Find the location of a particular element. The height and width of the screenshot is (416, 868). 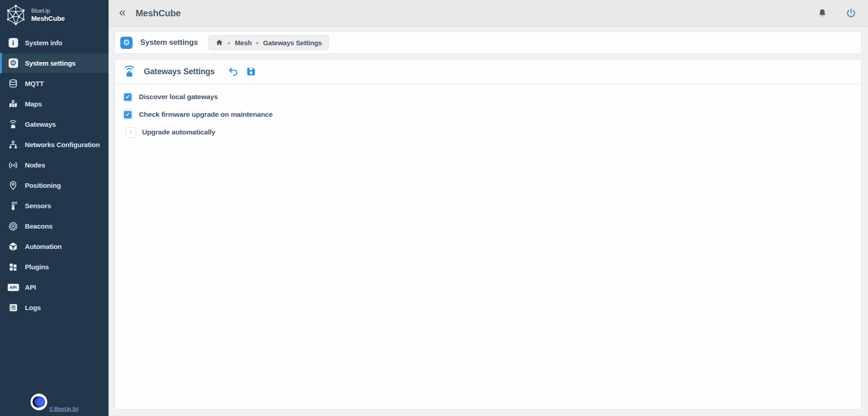

checkbox-label: Upgrade automatically is located at coordinates (179, 132).